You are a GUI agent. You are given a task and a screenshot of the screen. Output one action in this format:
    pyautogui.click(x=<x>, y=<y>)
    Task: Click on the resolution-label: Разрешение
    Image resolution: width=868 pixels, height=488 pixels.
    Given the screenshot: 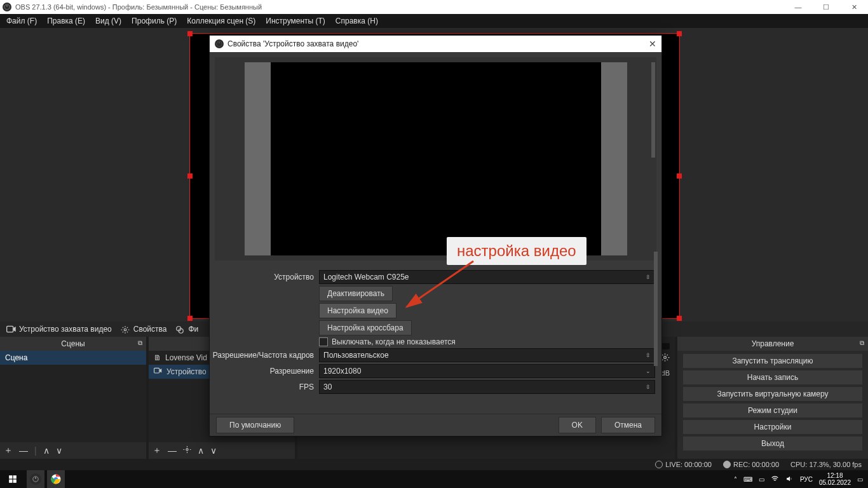 What is the action you would take?
    pyautogui.click(x=263, y=371)
    